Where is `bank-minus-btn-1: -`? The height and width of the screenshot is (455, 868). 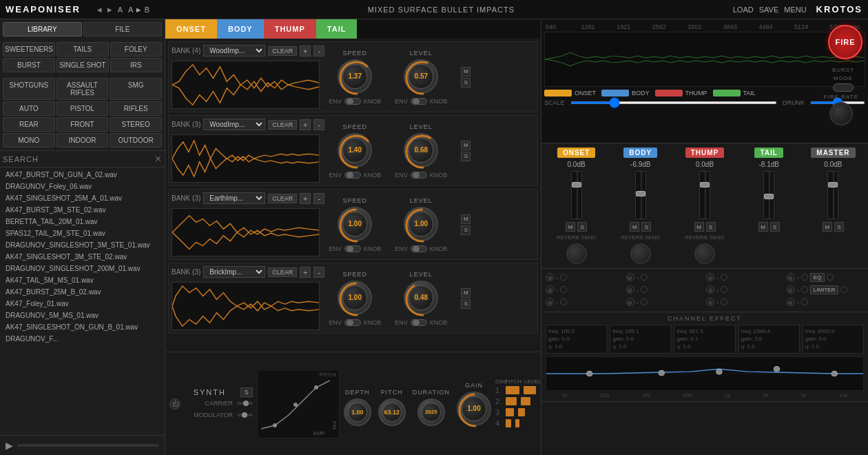 bank-minus-btn-1: - is located at coordinates (319, 51).